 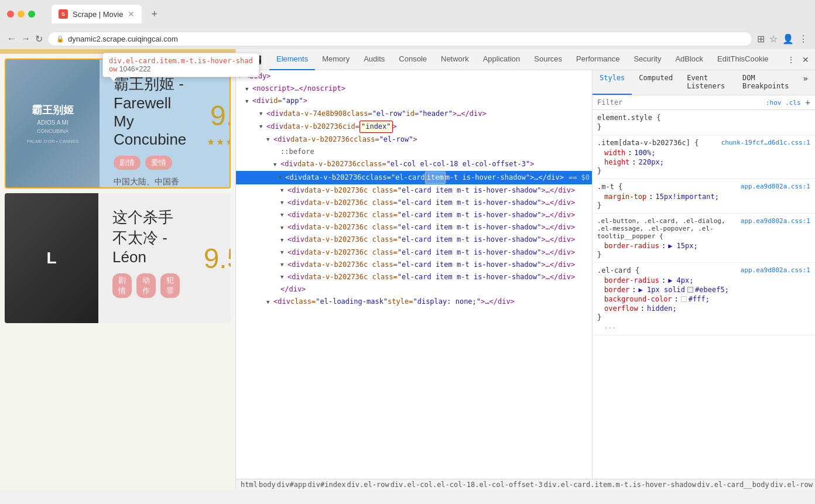 What do you see at coordinates (766, 143) in the screenshot?
I see `style-source-item: chunk-19fcf…d6d1c.css:1` at bounding box center [766, 143].